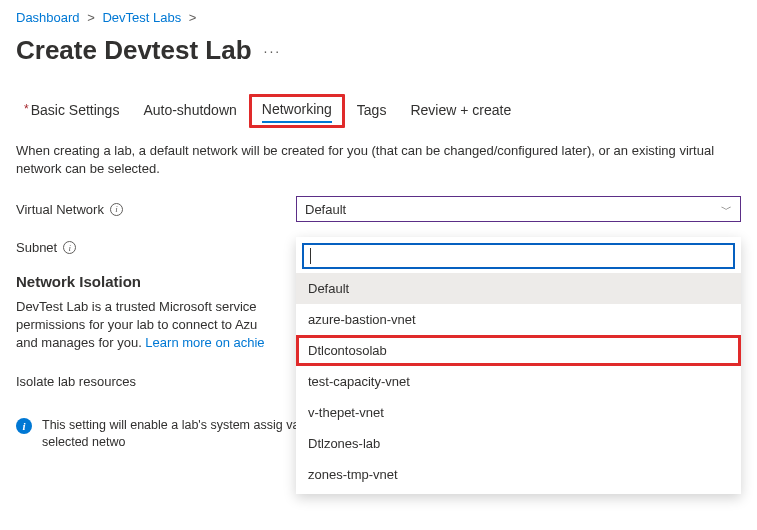 This screenshot has width=757, height=530. What do you see at coordinates (372, 111) in the screenshot?
I see `tab-tags: Tags` at bounding box center [372, 111].